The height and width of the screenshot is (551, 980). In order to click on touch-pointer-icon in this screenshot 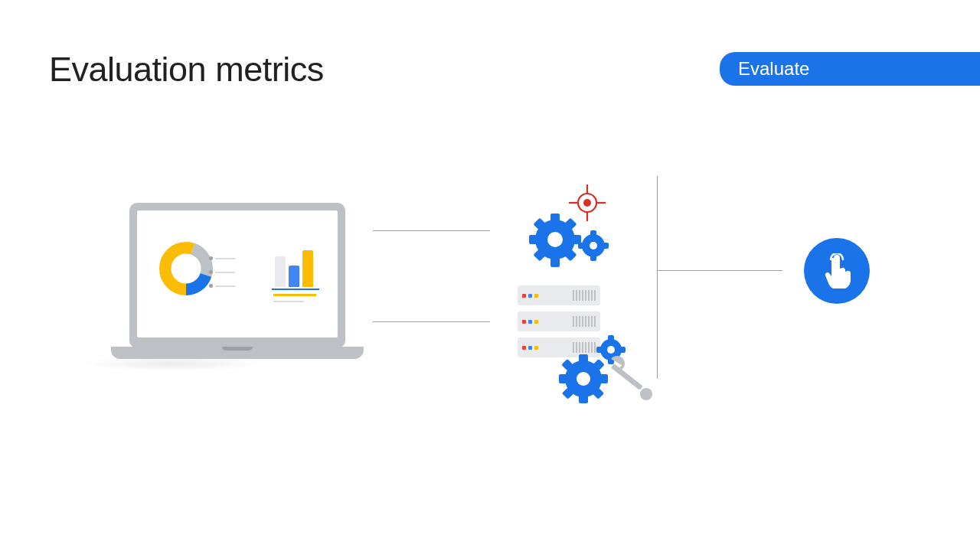, I will do `click(837, 271)`.